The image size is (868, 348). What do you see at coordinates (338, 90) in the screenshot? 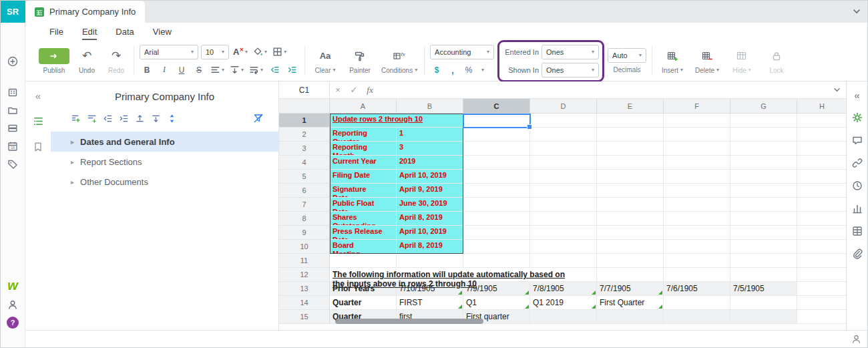
I see `cancel-entry-icon: ×` at bounding box center [338, 90].